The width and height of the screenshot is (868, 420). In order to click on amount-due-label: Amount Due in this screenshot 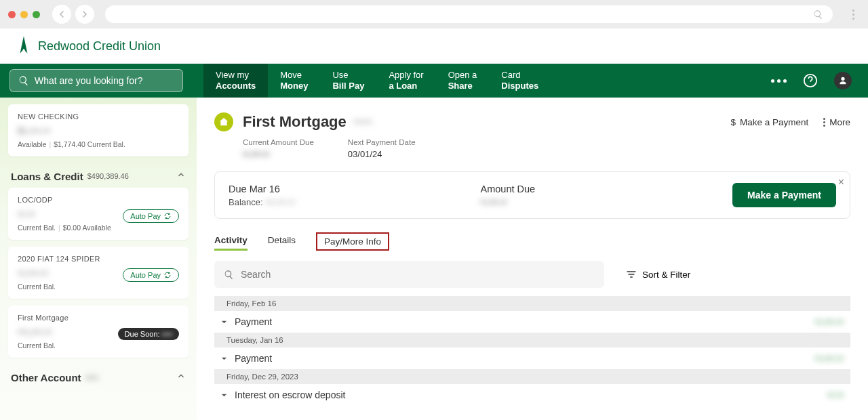, I will do `click(607, 189)`.